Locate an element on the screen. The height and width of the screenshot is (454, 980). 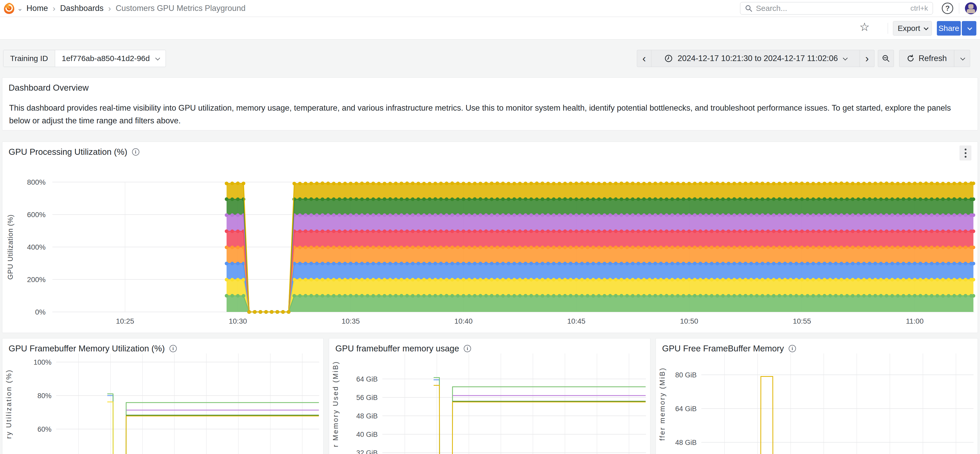
refresh-interval-caret-button is located at coordinates (962, 59).